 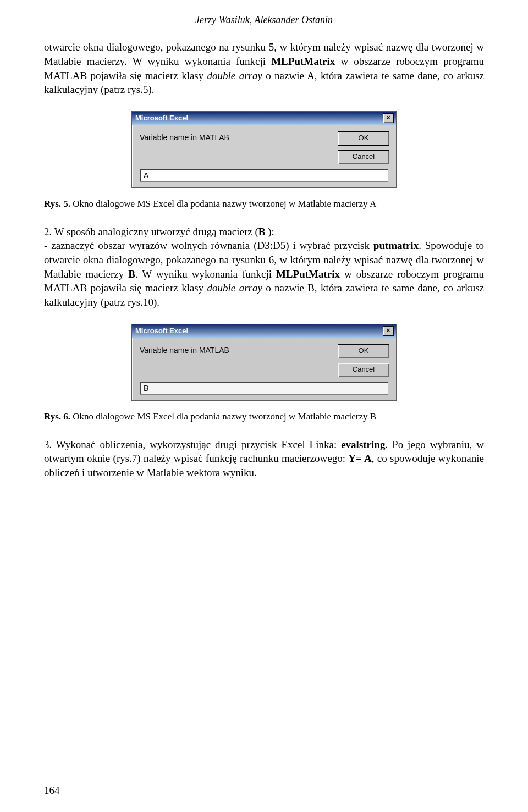 What do you see at coordinates (264, 459) in the screenshot?
I see `paragraph-3: 3. Wykonać obliczenia, wykorzystując dru…` at bounding box center [264, 459].